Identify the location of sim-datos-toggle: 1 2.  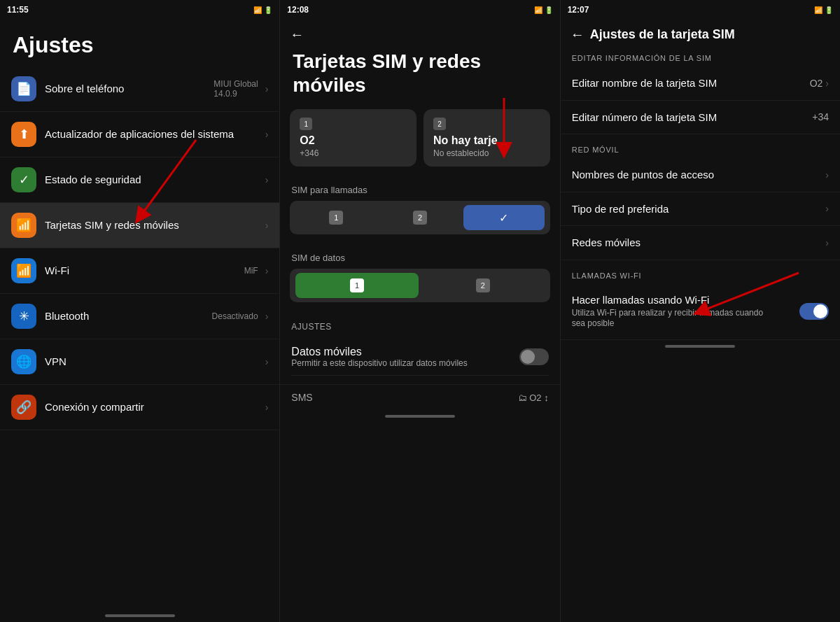
(420, 285).